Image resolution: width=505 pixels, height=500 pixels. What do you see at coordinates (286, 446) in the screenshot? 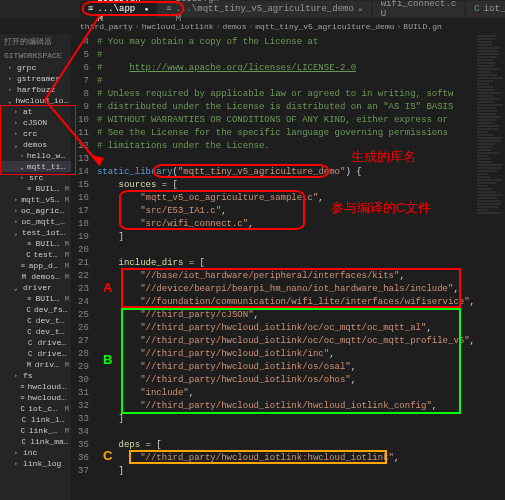
I see `code-line: deps = [` at bounding box center [286, 446].